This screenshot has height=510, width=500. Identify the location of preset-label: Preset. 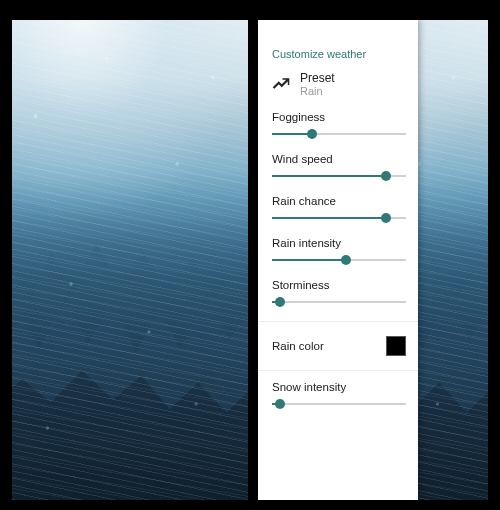
(318, 78).